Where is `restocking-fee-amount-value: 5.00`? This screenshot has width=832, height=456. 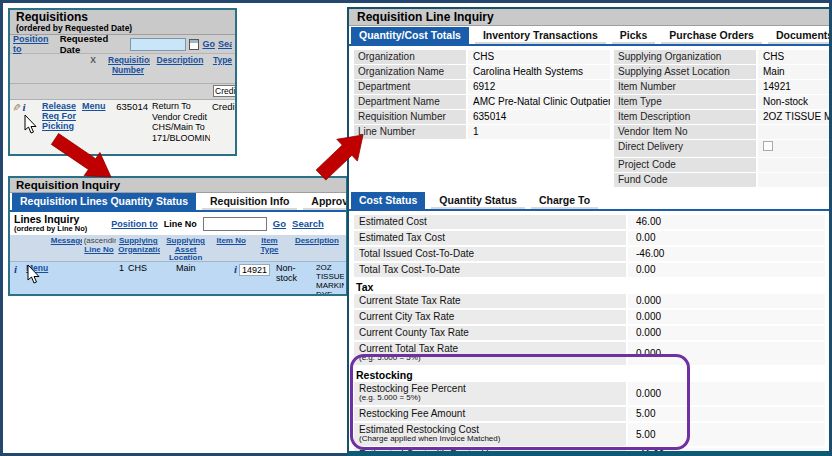 restocking-fee-amount-value: 5.00 is located at coordinates (726, 414).